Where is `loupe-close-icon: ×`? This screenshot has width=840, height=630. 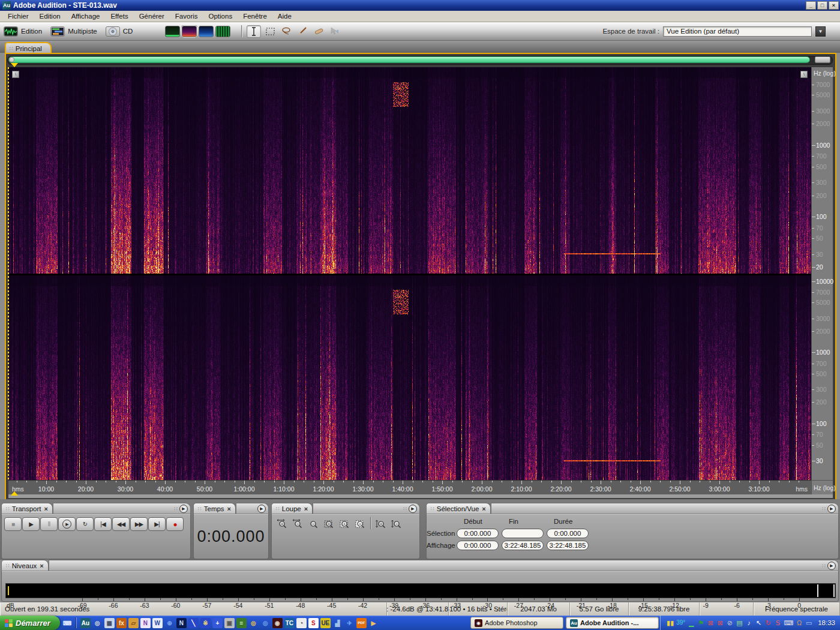
loupe-close-icon: × is located at coordinates (306, 509).